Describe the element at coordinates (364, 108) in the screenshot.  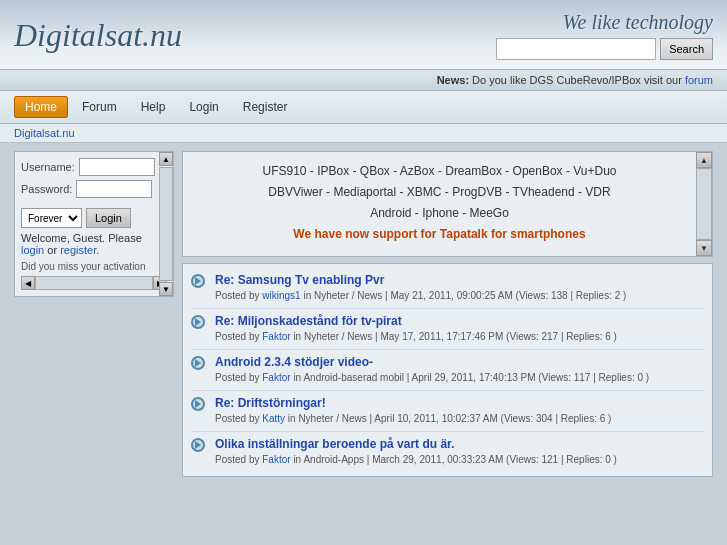
I see `nav-bar: Home Forum Help Login Register` at that location.